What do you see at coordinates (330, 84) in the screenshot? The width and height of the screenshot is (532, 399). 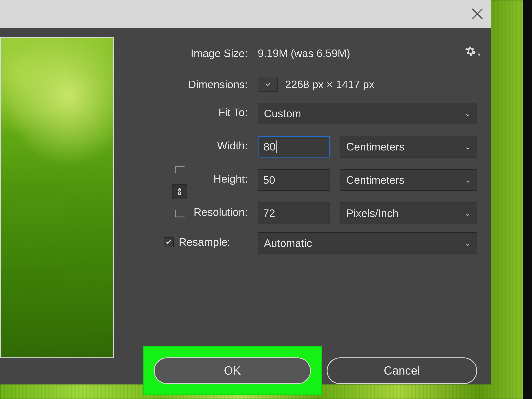 I see `dimensions-value: 2268 px × 1417 px` at bounding box center [330, 84].